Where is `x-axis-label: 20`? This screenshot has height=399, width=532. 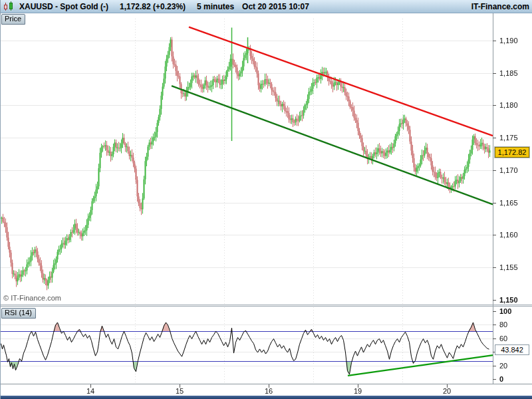
x-axis-label: 20 is located at coordinates (447, 391).